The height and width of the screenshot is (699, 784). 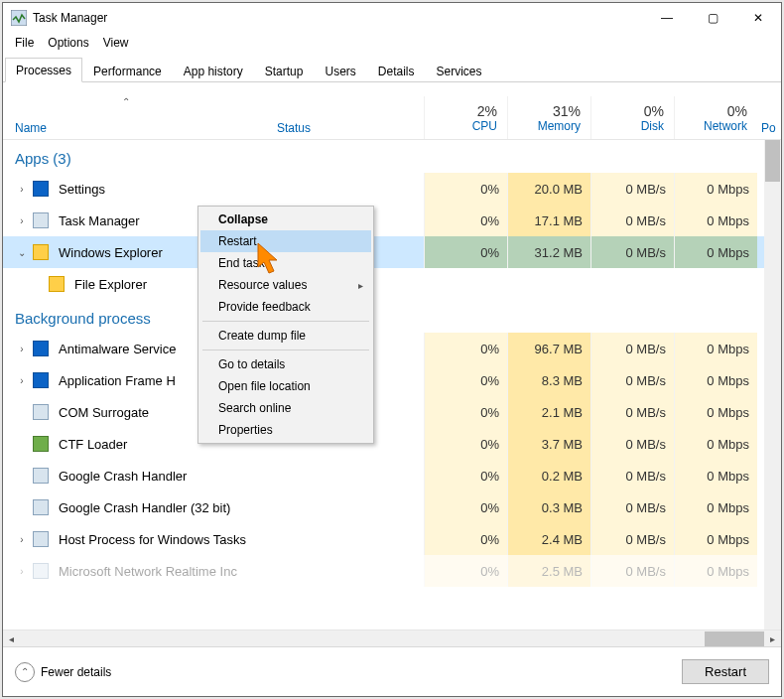 What do you see at coordinates (348, 117) in the screenshot?
I see `col-header-status: Status` at bounding box center [348, 117].